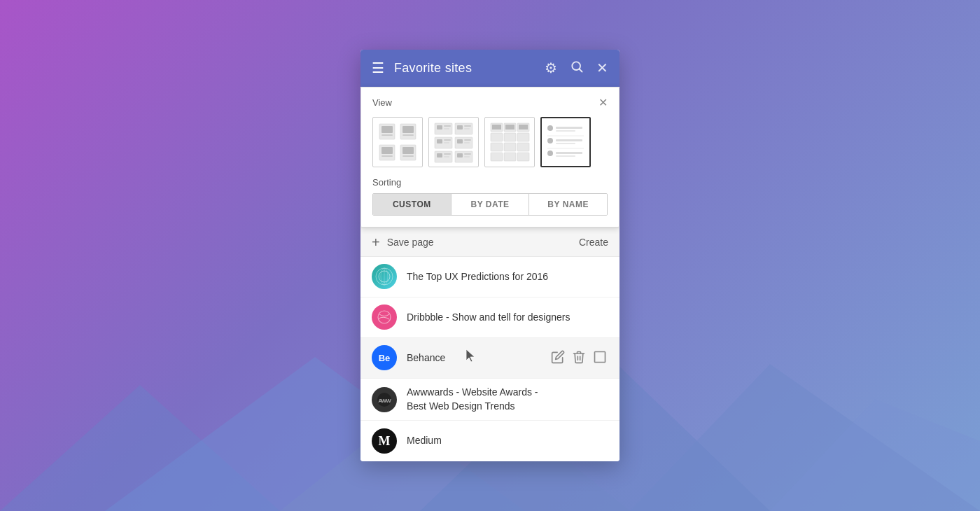  Describe the element at coordinates (594, 242) in the screenshot. I see `create-label: Create` at that location.